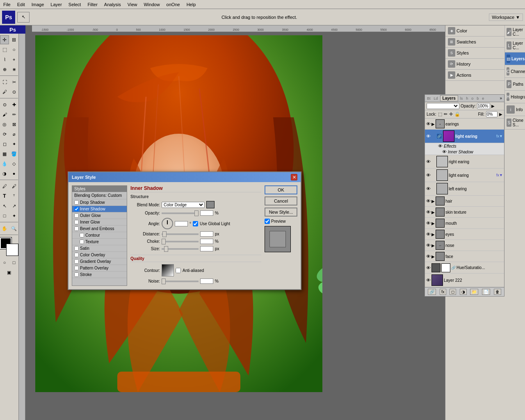 The image size is (525, 420). I want to click on size-value-input: 20, so click(207, 249).